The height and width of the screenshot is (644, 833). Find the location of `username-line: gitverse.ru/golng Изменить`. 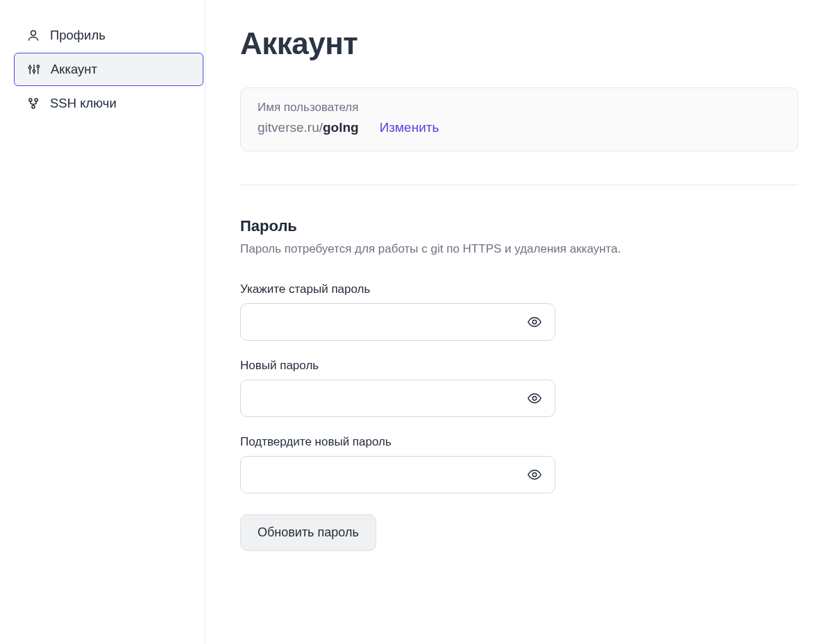

username-line: gitverse.ru/golng Изменить is located at coordinates (519, 128).